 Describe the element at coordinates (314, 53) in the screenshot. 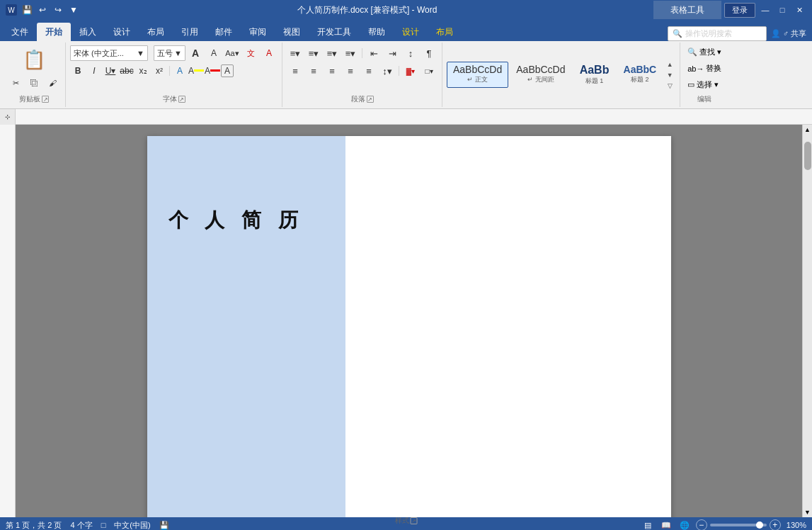

I see `numbered-list-btn: ≡▾` at that location.